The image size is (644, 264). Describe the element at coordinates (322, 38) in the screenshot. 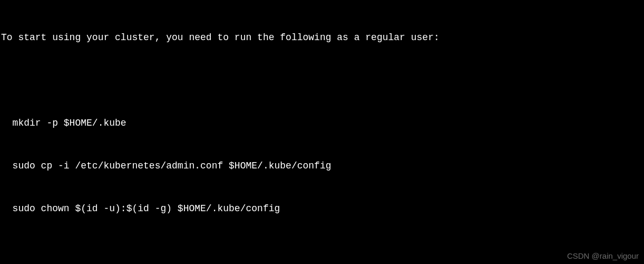

I see `terminal-line: To start using your cluster, you need to…` at that location.